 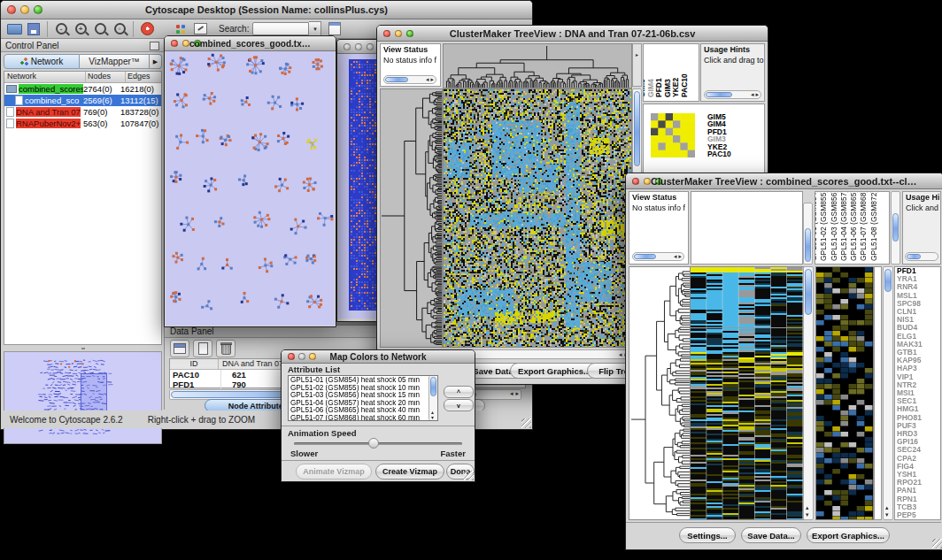 What do you see at coordinates (83, 88) in the screenshot?
I see `network-row: combined_scores_ 2764(0) 16218(0)` at bounding box center [83, 88].